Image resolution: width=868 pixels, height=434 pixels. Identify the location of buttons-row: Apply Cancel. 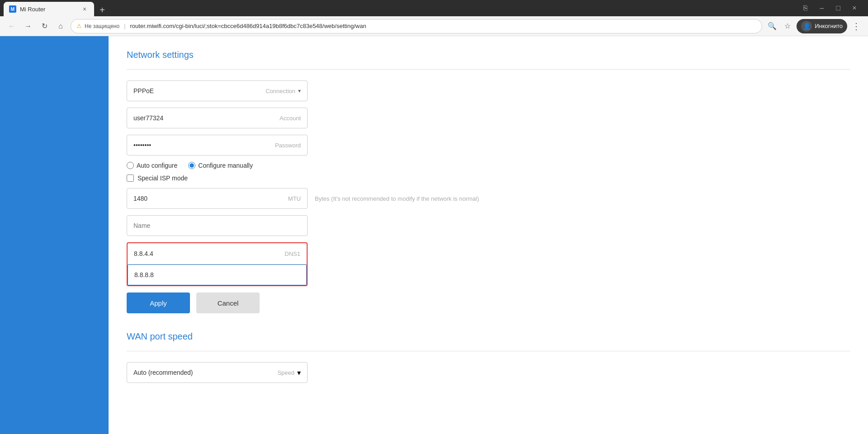
(489, 303).